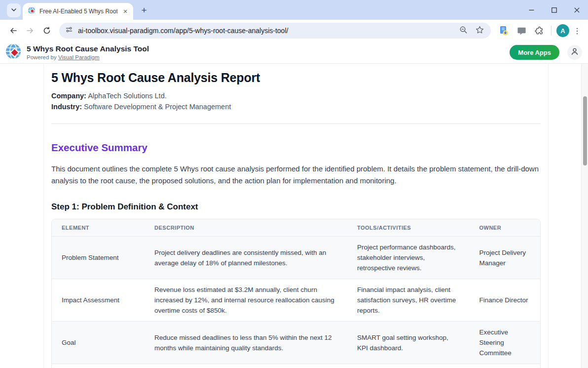 The height and width of the screenshot is (368, 588). I want to click on scrollbar, so click(585, 216).